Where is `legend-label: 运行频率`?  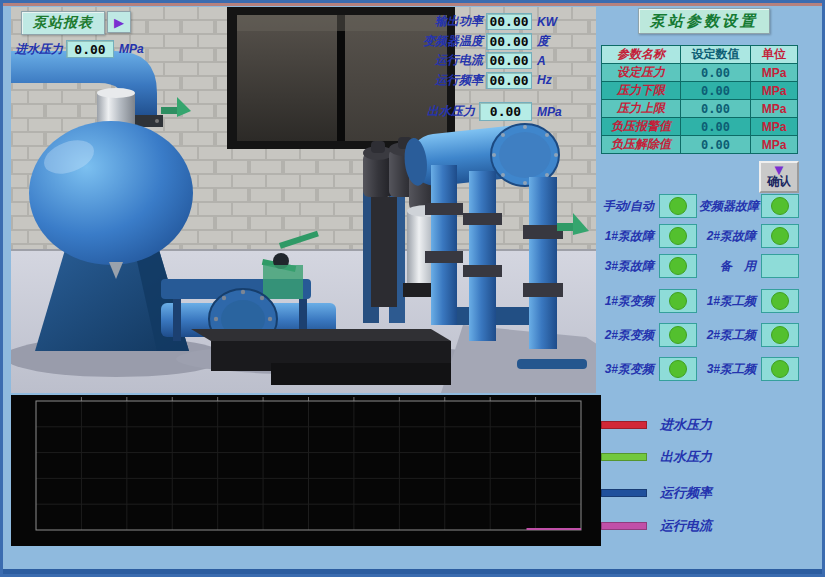 legend-label: 运行频率 is located at coordinates (686, 493).